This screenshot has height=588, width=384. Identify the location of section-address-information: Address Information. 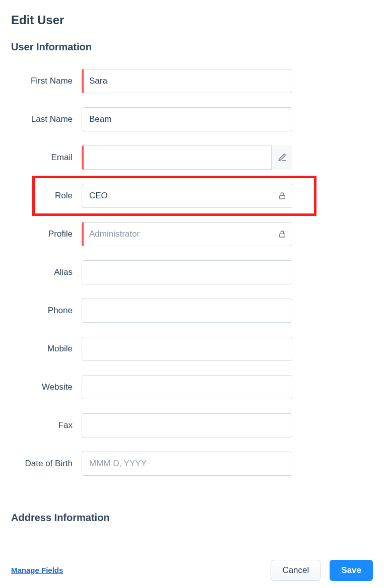
(192, 518).